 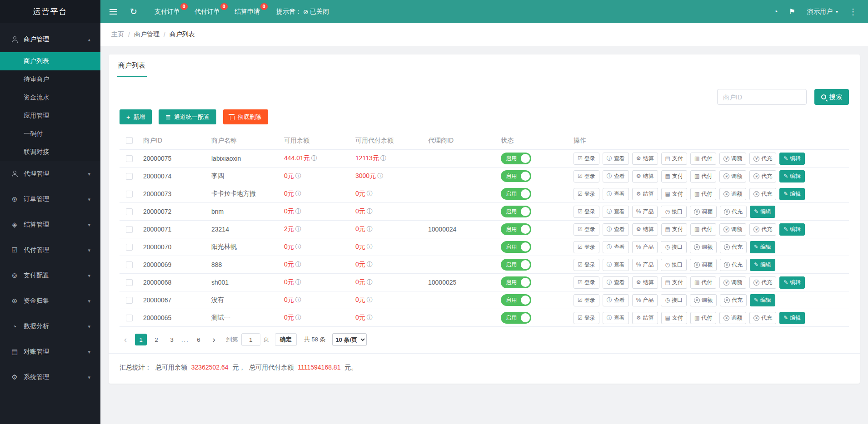 I want to click on sidebar-collapse-button, so click(x=114, y=12).